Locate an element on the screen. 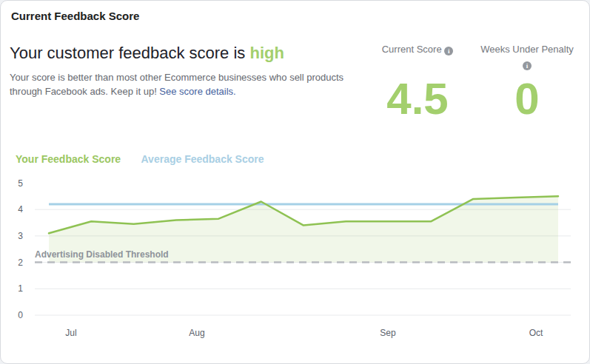 The height and width of the screenshot is (364, 590). weeks-under-penalty-value: 0 is located at coordinates (527, 99).